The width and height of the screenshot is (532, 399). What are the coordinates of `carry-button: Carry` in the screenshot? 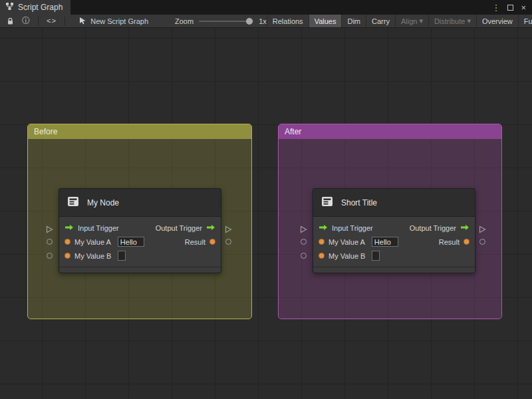 It's located at (380, 21).